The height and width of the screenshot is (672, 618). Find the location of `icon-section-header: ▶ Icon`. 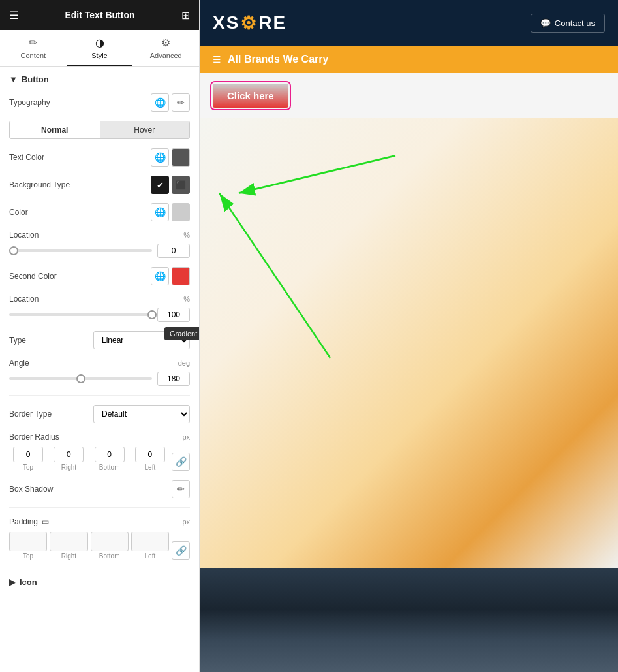

icon-section-header: ▶ Icon is located at coordinates (99, 583).